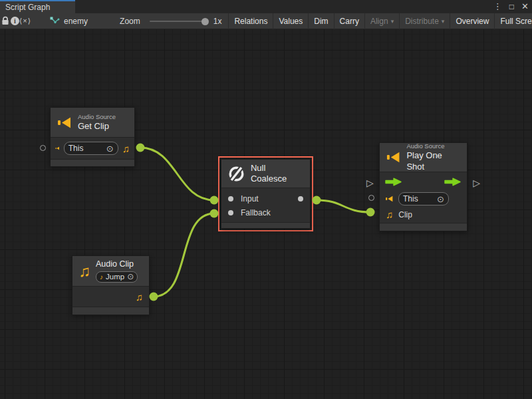  What do you see at coordinates (92, 137) in the screenshot?
I see `node-get-clip: Audio Source Get Clip This ⊙ ♫` at bounding box center [92, 137].